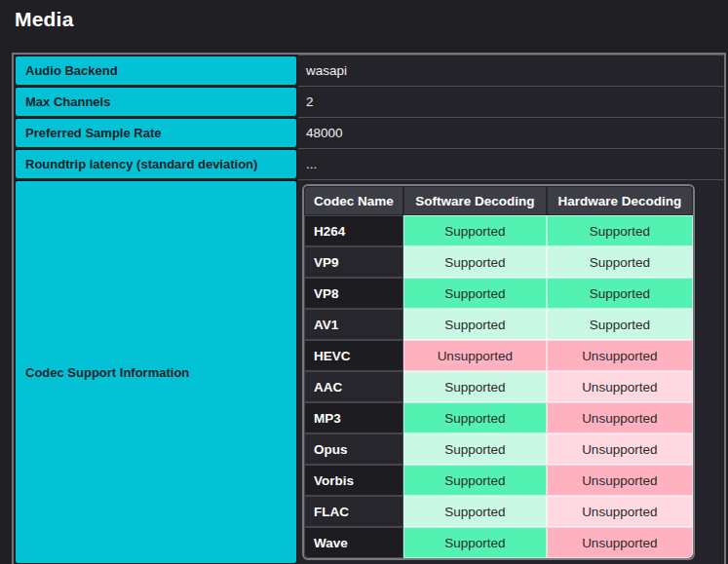 Image resolution: width=728 pixels, height=564 pixels. What do you see at coordinates (499, 480) in the screenshot?
I see `codec-row-vorbis: Vorbis Supported Unsupported` at bounding box center [499, 480].